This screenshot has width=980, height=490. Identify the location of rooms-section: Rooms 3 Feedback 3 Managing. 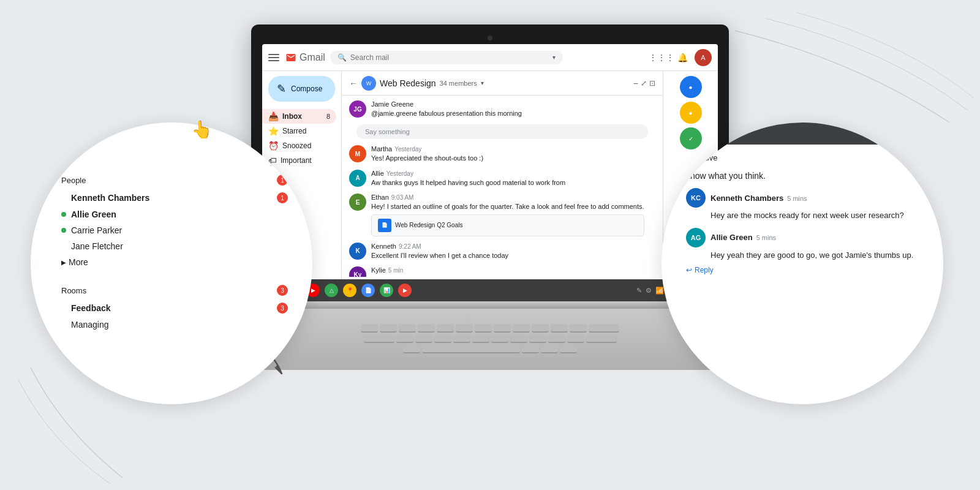
(175, 304).